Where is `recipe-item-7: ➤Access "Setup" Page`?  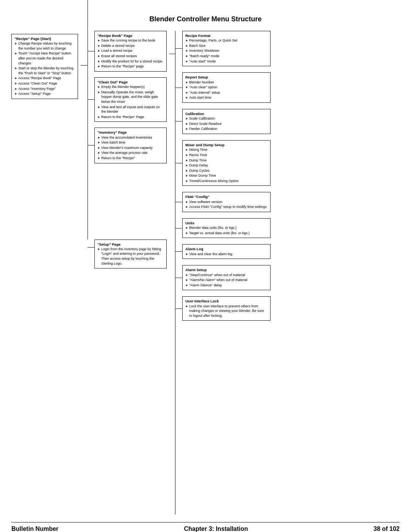
recipe-item-7: ➤Access "Setup" Page is located at coordinates (45, 94).